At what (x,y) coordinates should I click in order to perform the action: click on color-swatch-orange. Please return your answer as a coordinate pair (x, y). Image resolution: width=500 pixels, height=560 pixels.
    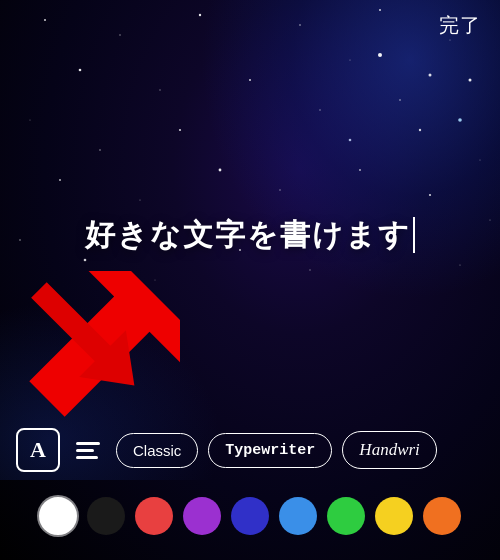
    Looking at the image, I should click on (442, 516).